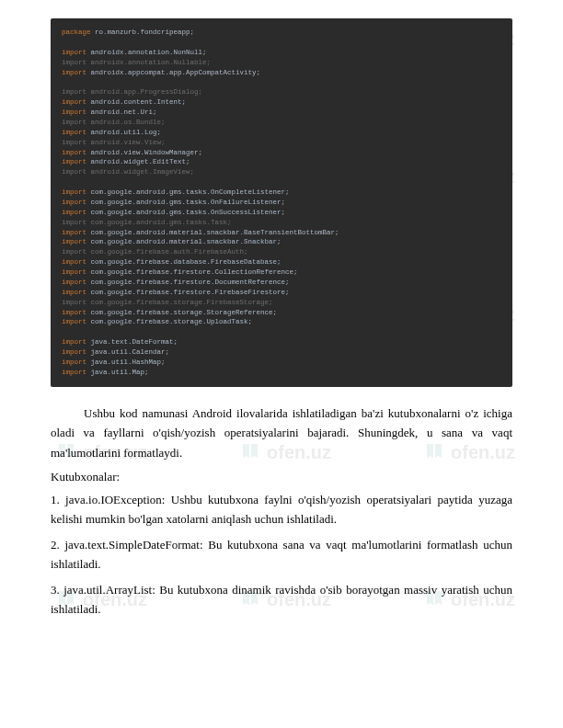 This screenshot has width=563, height=728. Describe the element at coordinates (144, 32) in the screenshot. I see `code-line: ro.manzurb.fondcripeapp;` at that location.